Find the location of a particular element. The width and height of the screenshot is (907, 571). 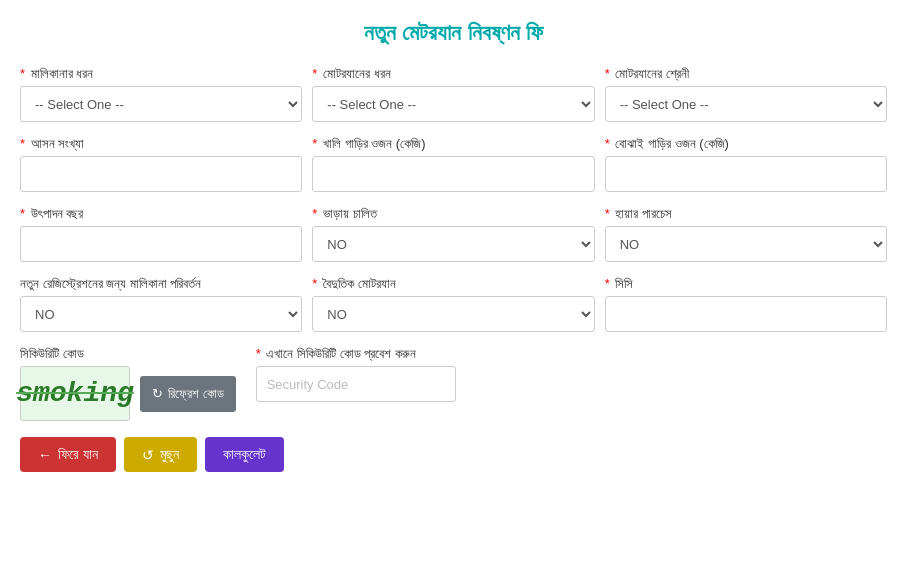

empty-weight-group: * খালি গাড়ির ওজন (কেজি) is located at coordinates (453, 164).